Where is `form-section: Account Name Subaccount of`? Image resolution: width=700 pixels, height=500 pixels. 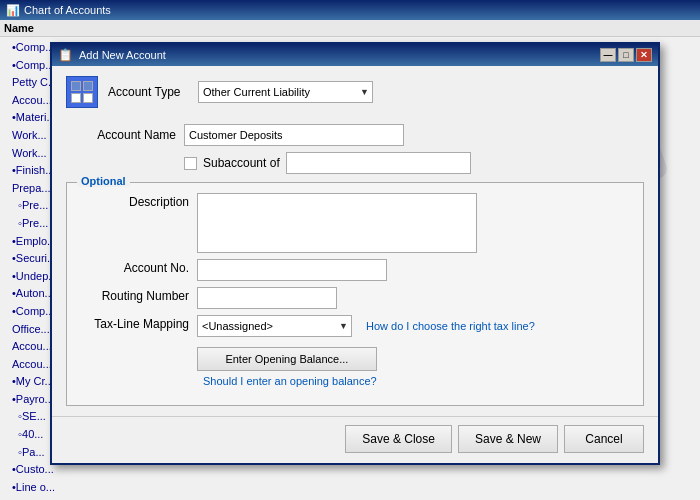
form-section: Account Name Subaccount of is located at coordinates (355, 149).